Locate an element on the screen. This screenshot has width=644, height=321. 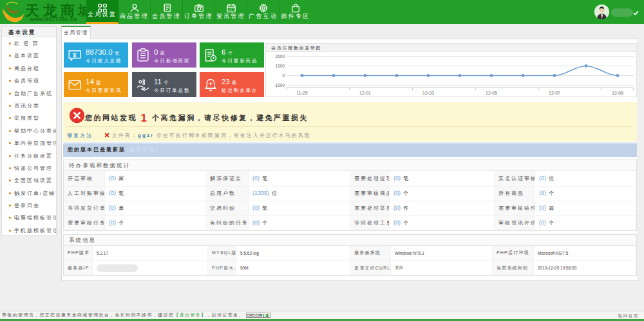
svg-text: -1000 is located at coordinates (279, 85).